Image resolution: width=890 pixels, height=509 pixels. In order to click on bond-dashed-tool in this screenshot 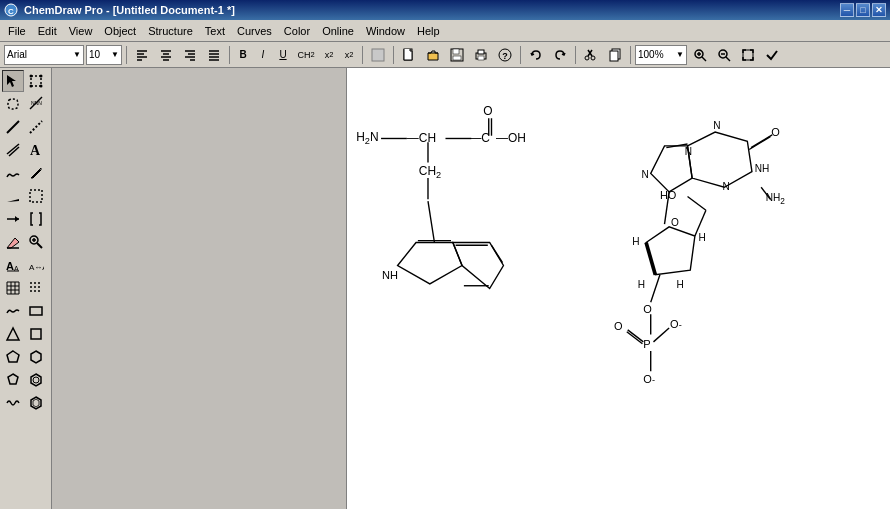, I will do `click(36, 127)`.